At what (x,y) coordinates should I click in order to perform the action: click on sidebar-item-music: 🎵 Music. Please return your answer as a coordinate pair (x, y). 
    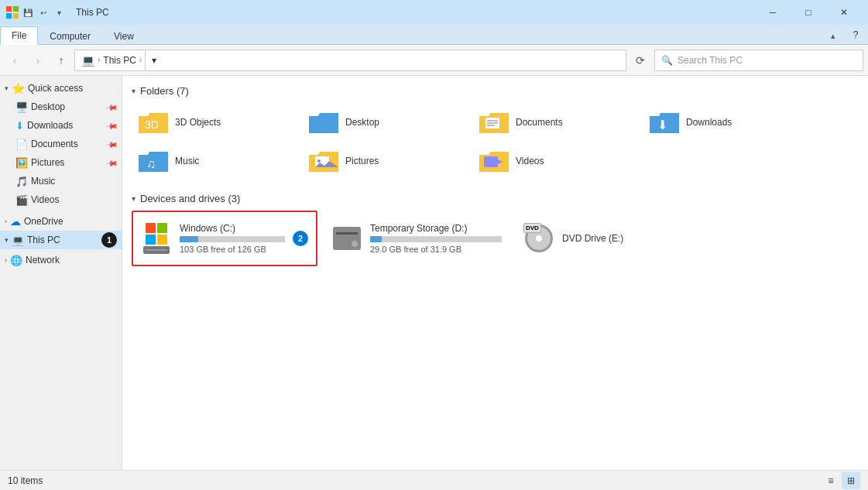
    Looking at the image, I should click on (60, 181).